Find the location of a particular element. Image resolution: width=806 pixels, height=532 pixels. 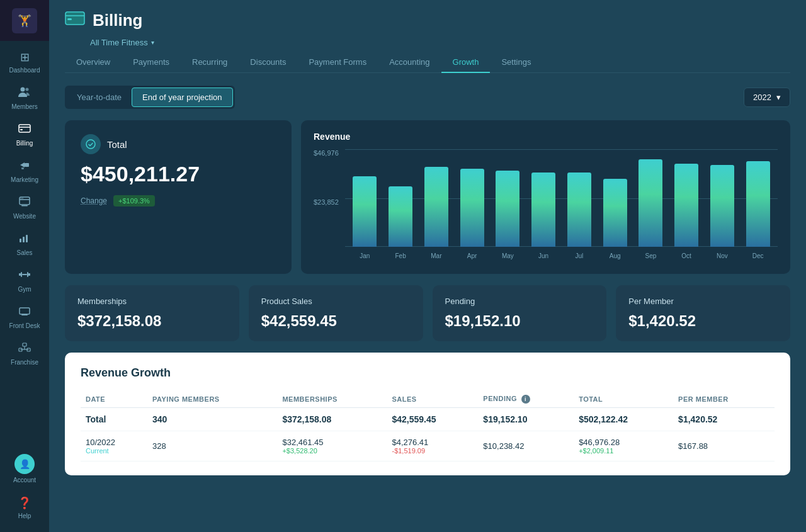

col-total: TOTAL is located at coordinates (623, 399).